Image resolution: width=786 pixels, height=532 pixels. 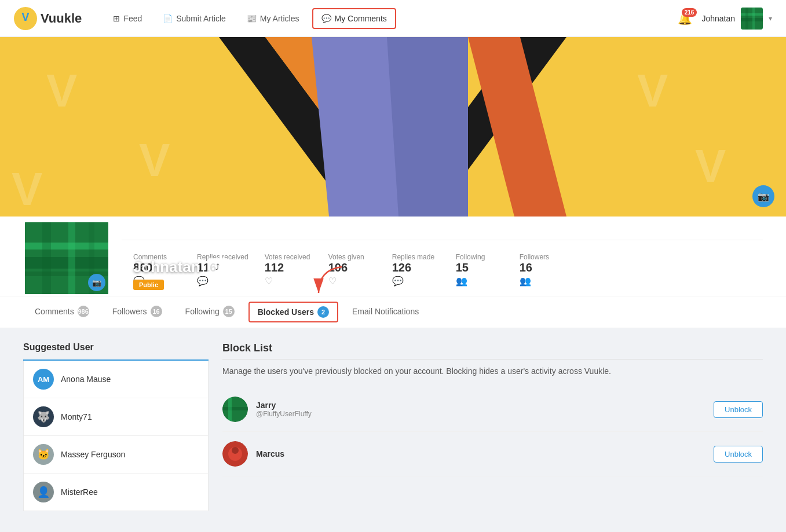 I want to click on grid-icon: ⊞, so click(x=116, y=19).